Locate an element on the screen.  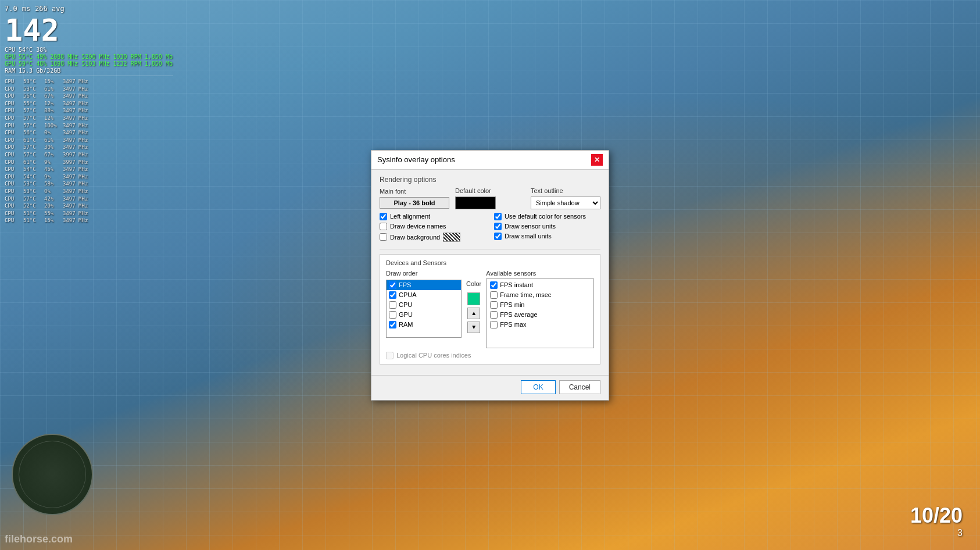
avail-frame-time: Frame time, msec is located at coordinates (540, 295).